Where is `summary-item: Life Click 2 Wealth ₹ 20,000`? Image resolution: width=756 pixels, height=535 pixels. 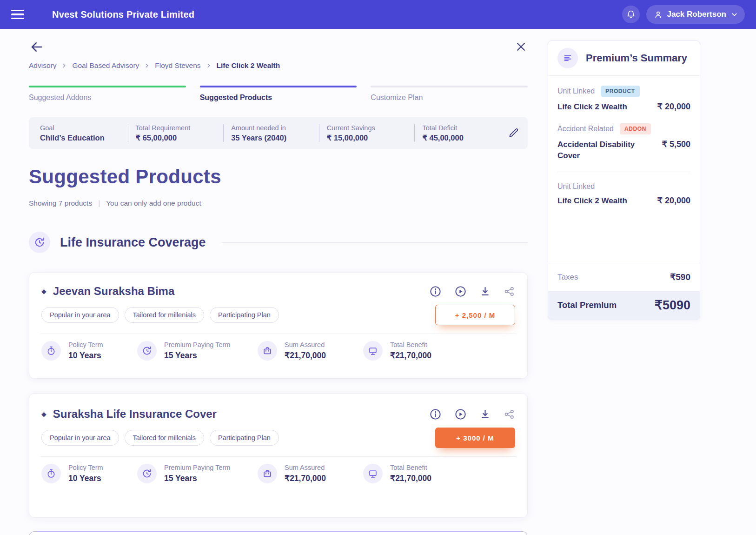
summary-item: Life Click 2 Wealth ₹ 20,000 is located at coordinates (624, 107).